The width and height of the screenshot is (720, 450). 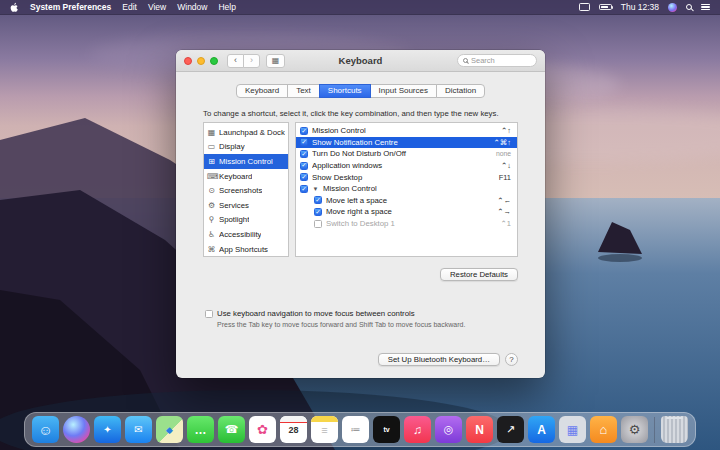 What do you see at coordinates (262, 91) in the screenshot?
I see `tab-keyboard: Keyboard` at bounding box center [262, 91].